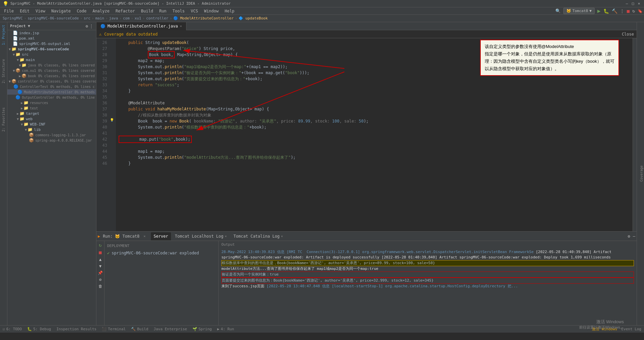 Image resolution: width=644 pixels, height=340 pixels. What do you see at coordinates (606, 11) in the screenshot?
I see `debug-icon: 🐛` at bounding box center [606, 11].